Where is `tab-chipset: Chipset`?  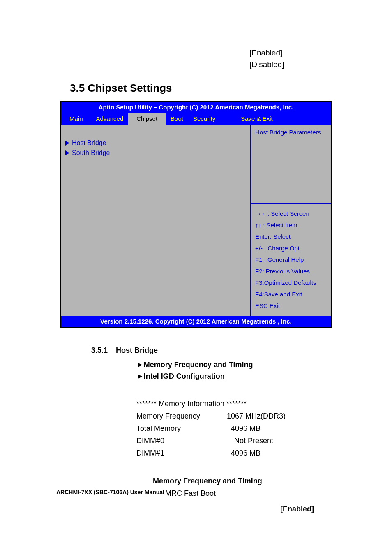
tab-chipset: Chipset is located at coordinates (147, 118).